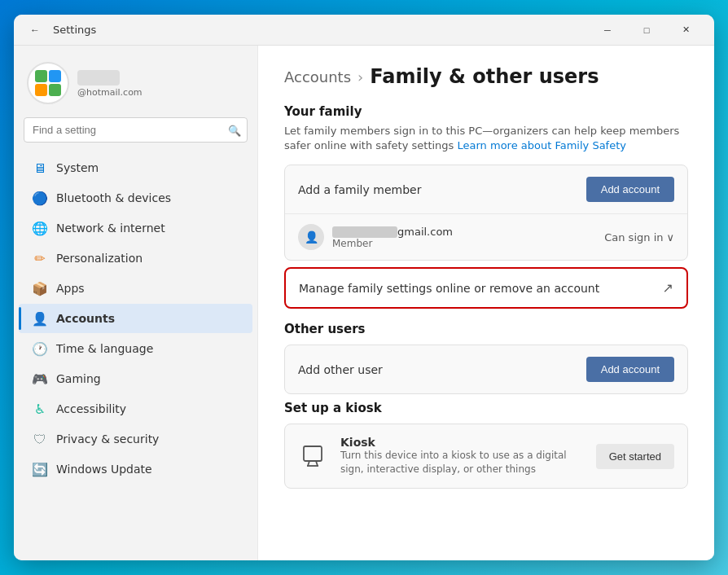 The width and height of the screenshot is (728, 575). Describe the element at coordinates (686, 30) in the screenshot. I see `close-button: ✕` at that location.